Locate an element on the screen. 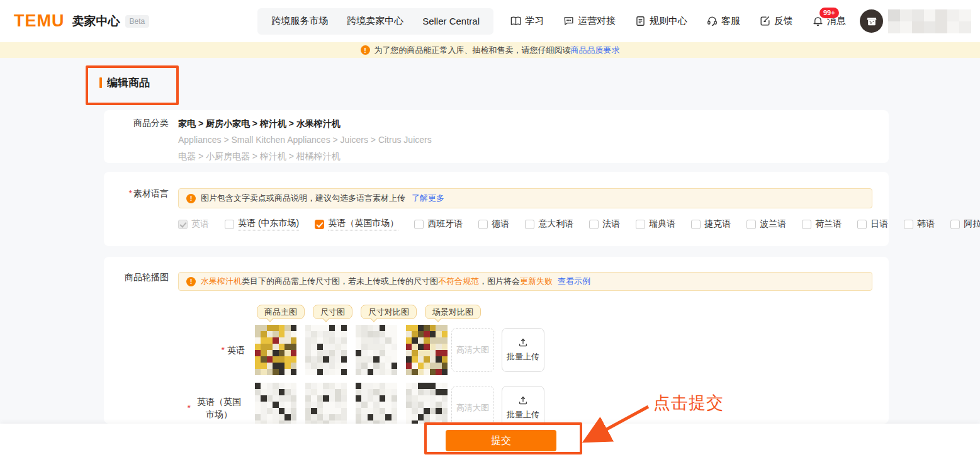 The image size is (980, 457). language-checkbox-捷克语: 捷克语 is located at coordinates (711, 224).